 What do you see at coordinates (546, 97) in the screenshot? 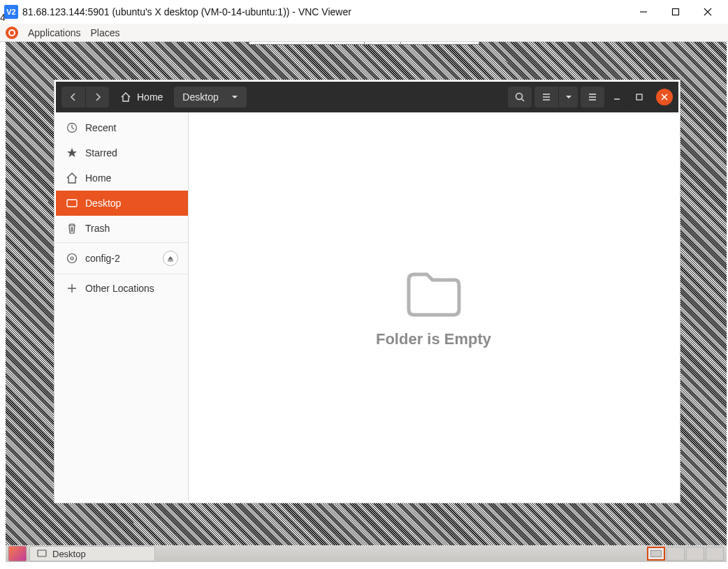
I see `list-view-button` at bounding box center [546, 97].